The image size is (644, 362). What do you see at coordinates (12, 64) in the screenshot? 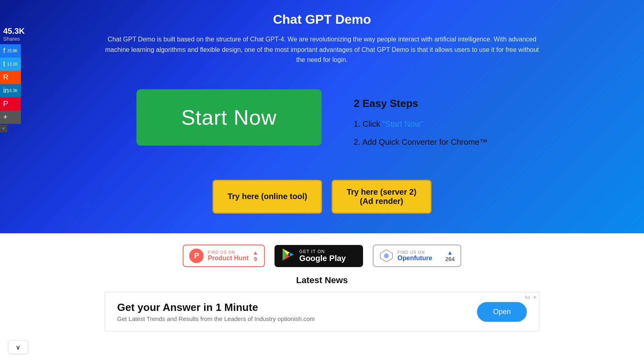
I see `twitter-count: 13.1K` at bounding box center [12, 64].